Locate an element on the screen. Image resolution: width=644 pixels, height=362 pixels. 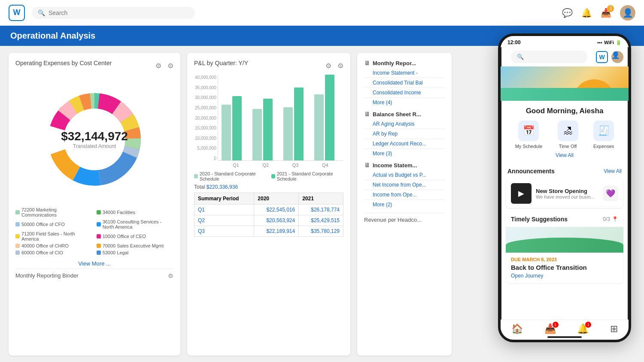
phone-search-row: 🔍 W 👤 is located at coordinates (565, 57).